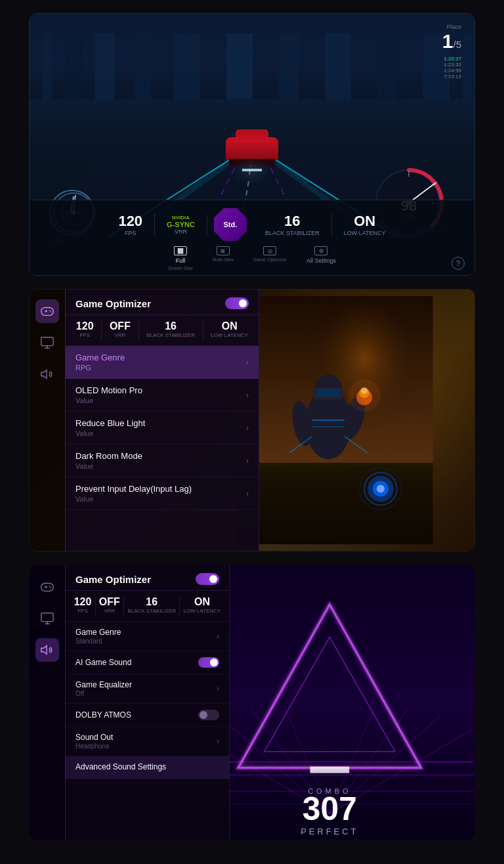  What do you see at coordinates (147, 716) in the screenshot?
I see `p3-menu-dolby-atmos: DOLBY ATMOS` at bounding box center [147, 716].